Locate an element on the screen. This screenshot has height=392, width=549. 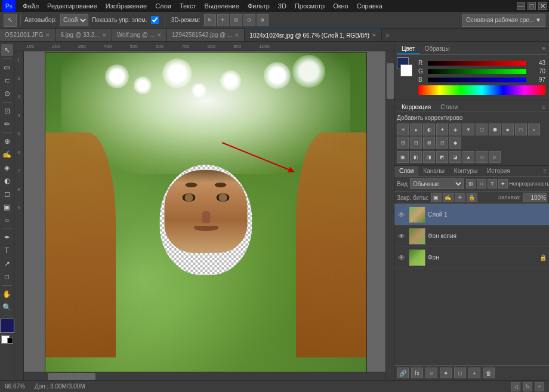
marquee-tool: ▭ is located at coordinates (7, 67).